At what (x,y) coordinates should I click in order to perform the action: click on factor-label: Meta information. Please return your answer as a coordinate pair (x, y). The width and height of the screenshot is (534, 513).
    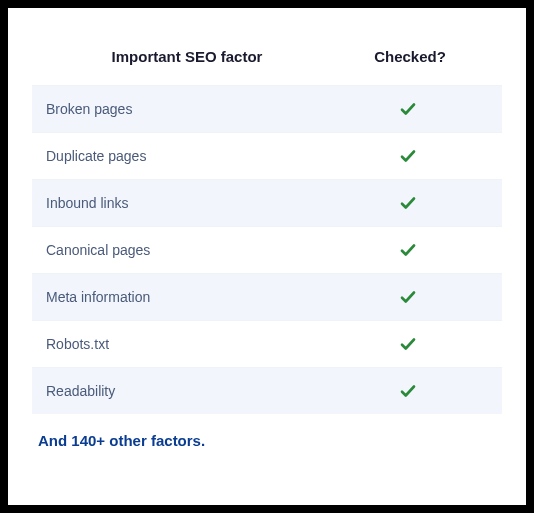
    Looking at the image, I should click on (98, 297).